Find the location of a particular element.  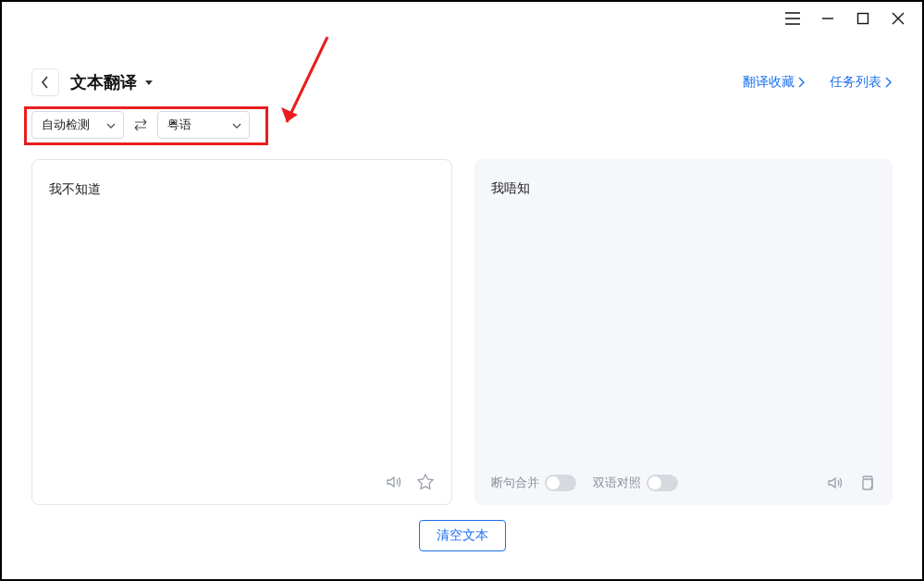

copy-icon is located at coordinates (867, 483).